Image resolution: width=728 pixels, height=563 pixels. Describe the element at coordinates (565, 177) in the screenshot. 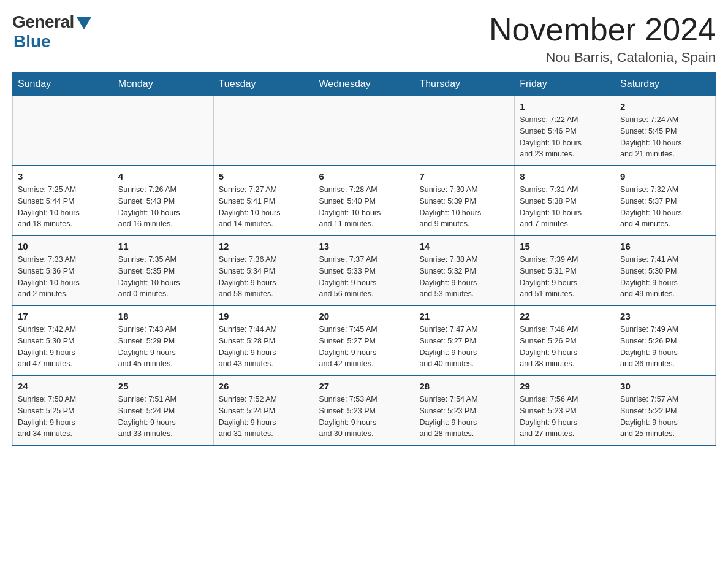

I see `day-number: 8` at that location.